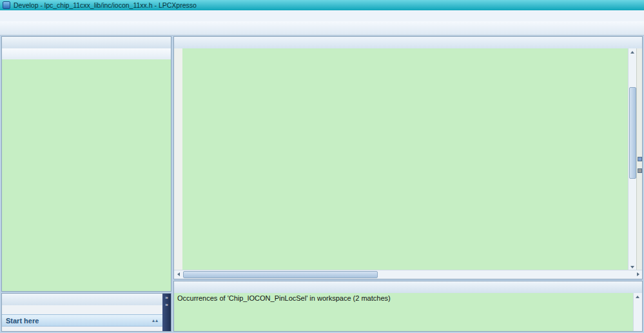 Image resolution: width=644 pixels, height=333 pixels. I want to click on start-here-label: Start here, so click(22, 321).